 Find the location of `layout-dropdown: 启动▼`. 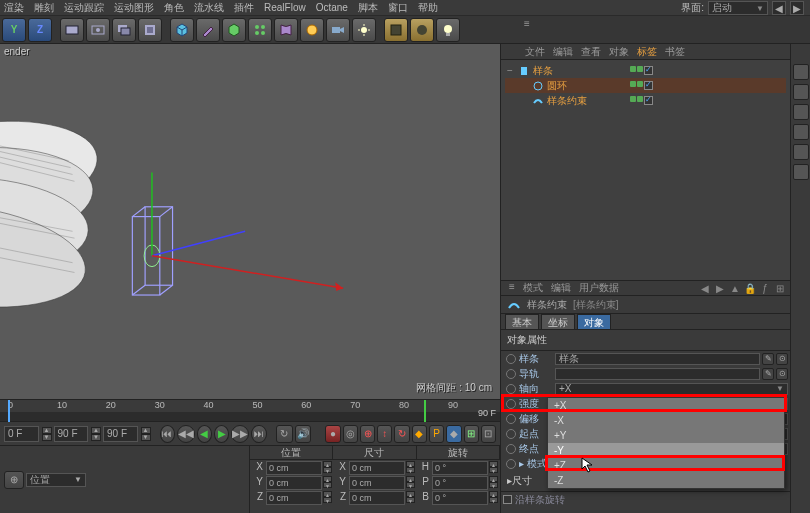

layout-dropdown: 启动▼ is located at coordinates (738, 8).